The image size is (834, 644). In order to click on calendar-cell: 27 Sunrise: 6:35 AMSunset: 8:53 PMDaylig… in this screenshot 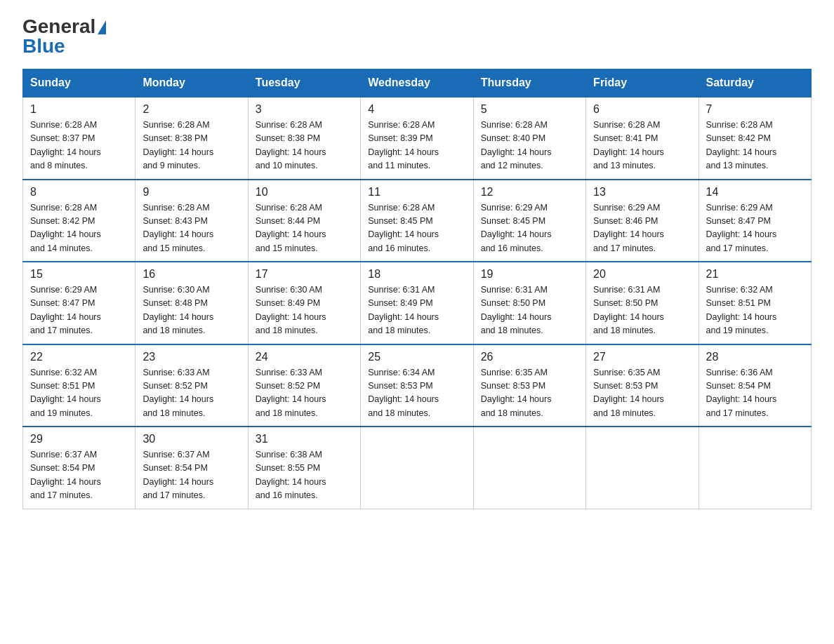, I will do `click(642, 386)`.